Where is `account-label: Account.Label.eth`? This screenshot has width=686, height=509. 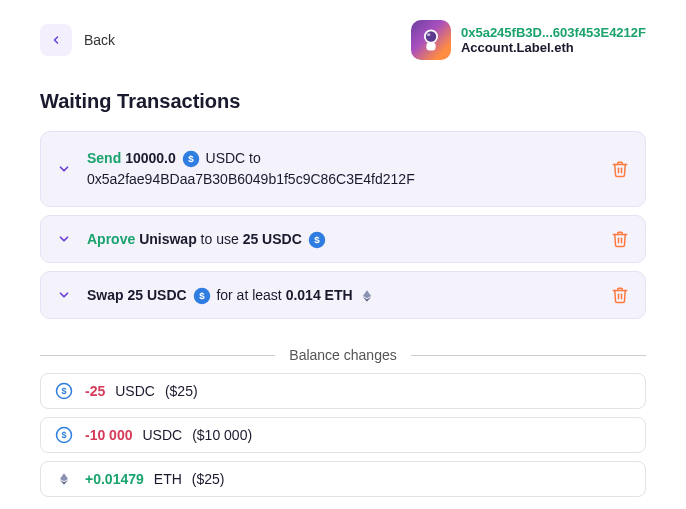 account-label: Account.Label.eth is located at coordinates (554, 48).